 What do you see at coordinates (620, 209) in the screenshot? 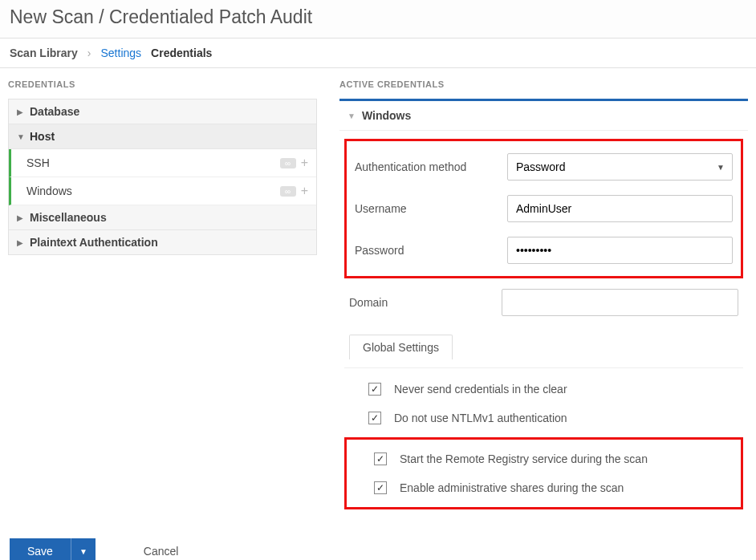
I see `username-input` at bounding box center [620, 209].